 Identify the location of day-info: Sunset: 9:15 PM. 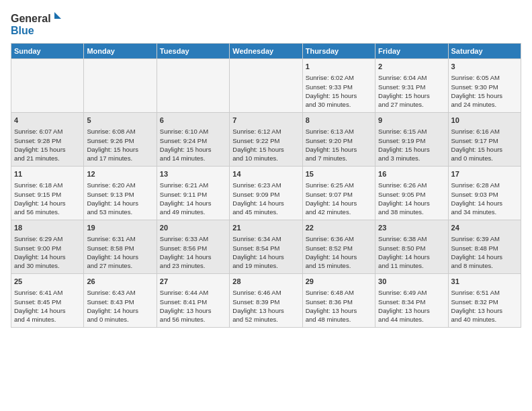
(47, 195).